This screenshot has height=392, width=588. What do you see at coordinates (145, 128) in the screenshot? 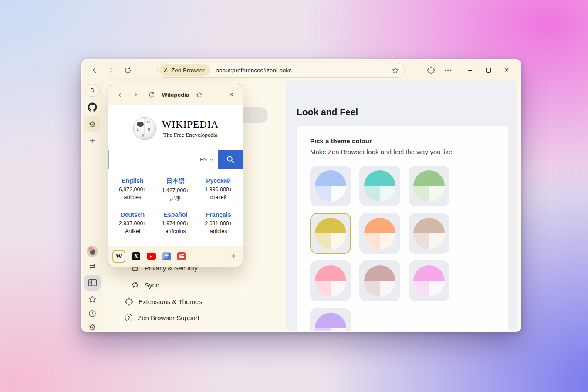
I see `wikipedia-globe-icon: Ω W H 仮` at bounding box center [145, 128].